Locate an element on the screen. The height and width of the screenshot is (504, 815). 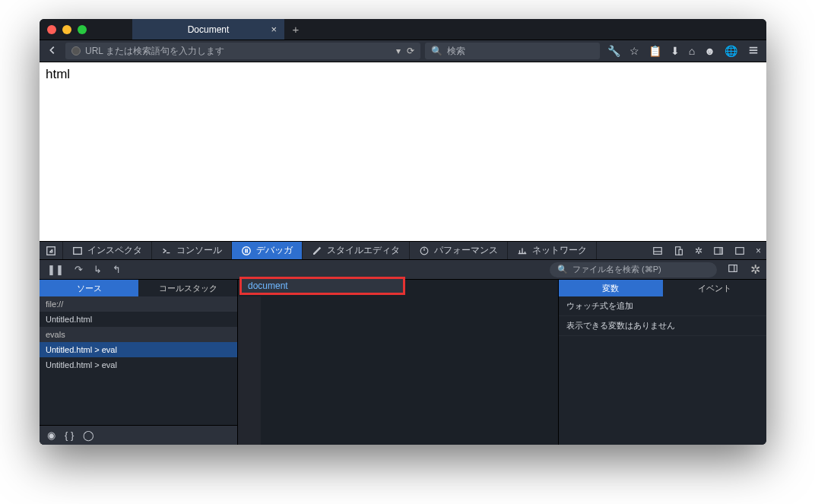
devtools-tabs: インスペクタ コンソール デバッガ スタイルエディタ パフォーマンス ネットワー… is located at coordinates (403, 251).